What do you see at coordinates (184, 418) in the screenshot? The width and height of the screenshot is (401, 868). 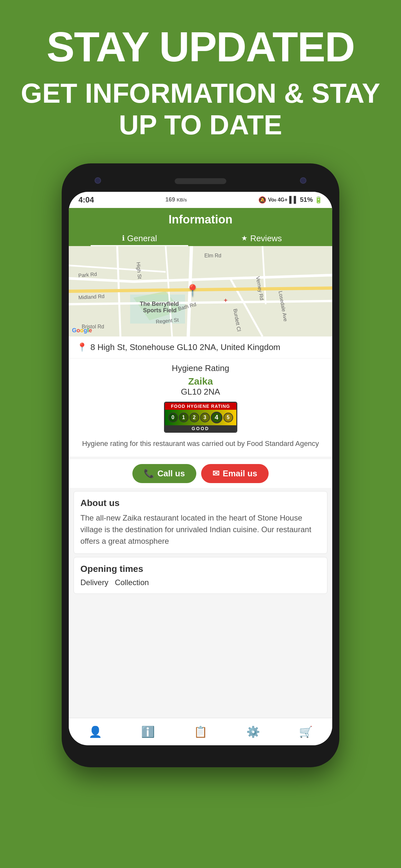 I see `hygiene-num-1: 1` at bounding box center [184, 418].